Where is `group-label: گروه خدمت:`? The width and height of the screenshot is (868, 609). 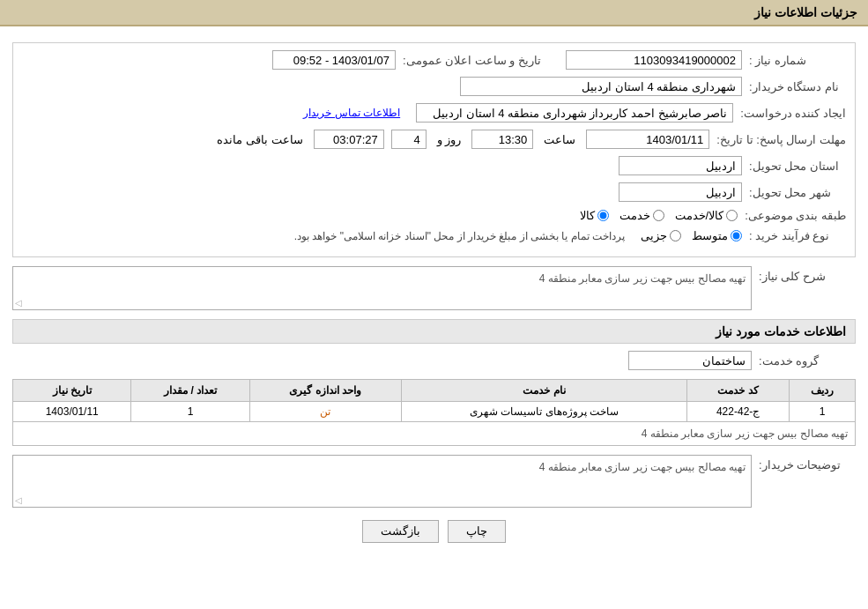
group-label: گروه خدمت: is located at coordinates (807, 361).